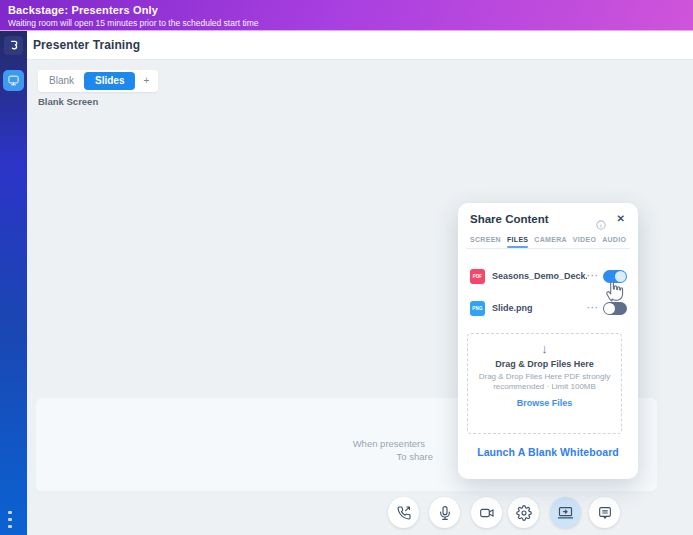 This screenshot has width=693, height=535. I want to click on settings-button, so click(524, 512).